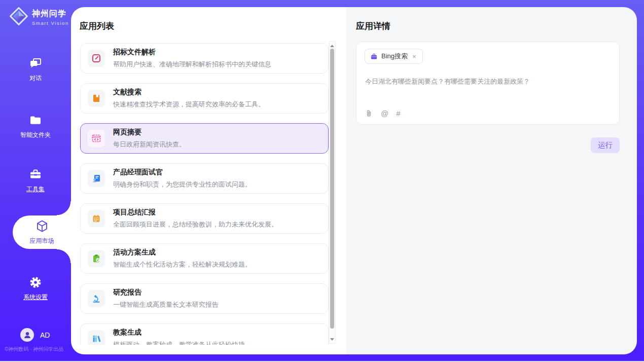 The image size is (644, 362). I want to click on brand-subtitle: Smart Vision, so click(51, 23).